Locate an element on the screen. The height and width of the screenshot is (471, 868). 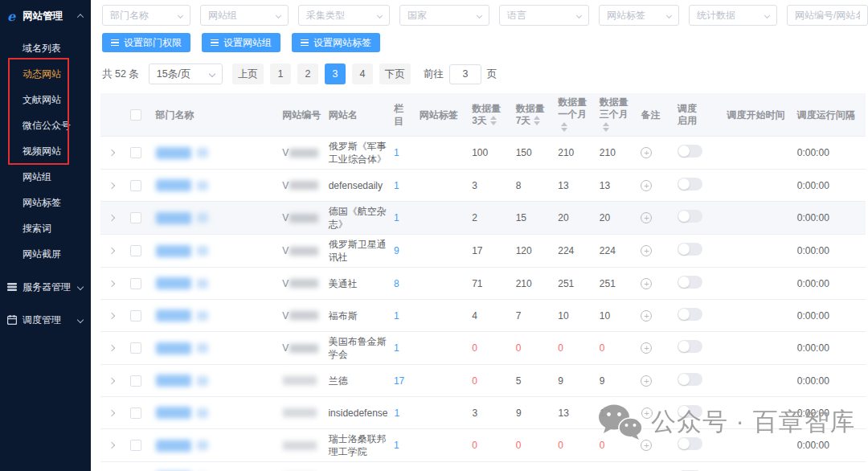
sidebar-item: 网站标签 is located at coordinates (45, 203).